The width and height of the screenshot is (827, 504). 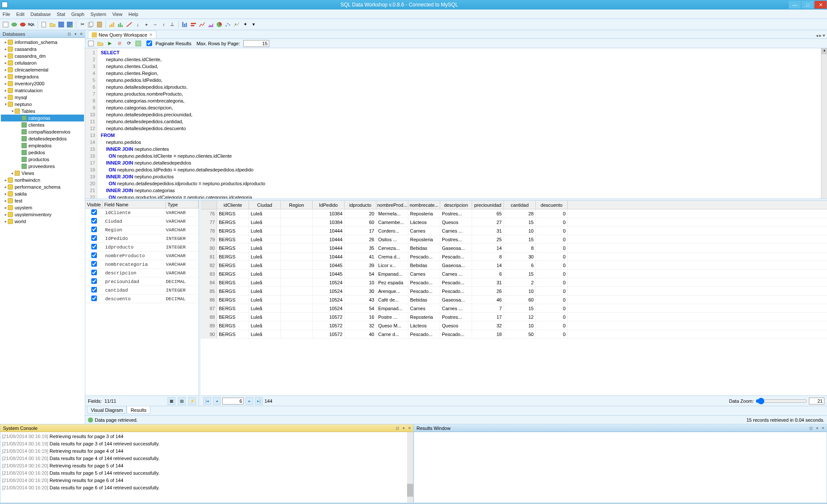 What do you see at coordinates (42, 97) in the screenshot?
I see `tree-item-mysql: ▸mysql` at bounding box center [42, 97].